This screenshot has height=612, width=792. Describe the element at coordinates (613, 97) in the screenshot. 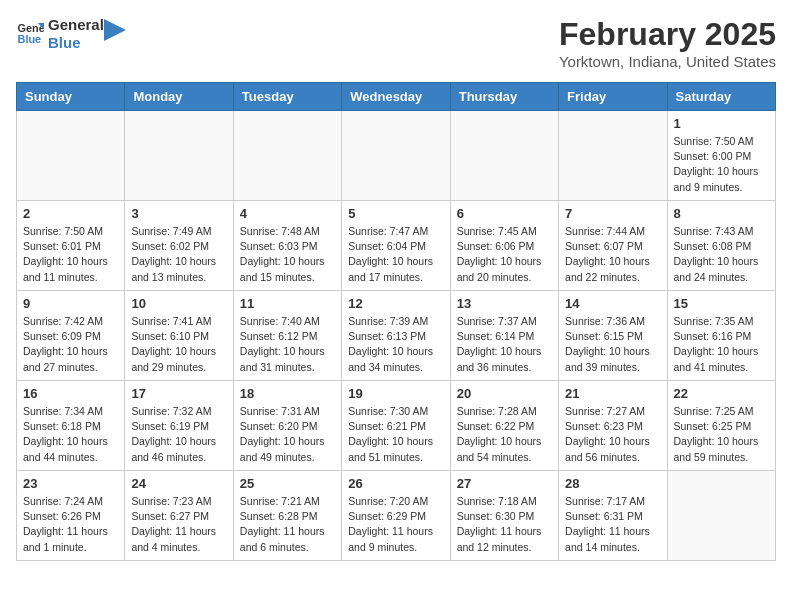

I see `weekday-header-friday: Friday` at that location.